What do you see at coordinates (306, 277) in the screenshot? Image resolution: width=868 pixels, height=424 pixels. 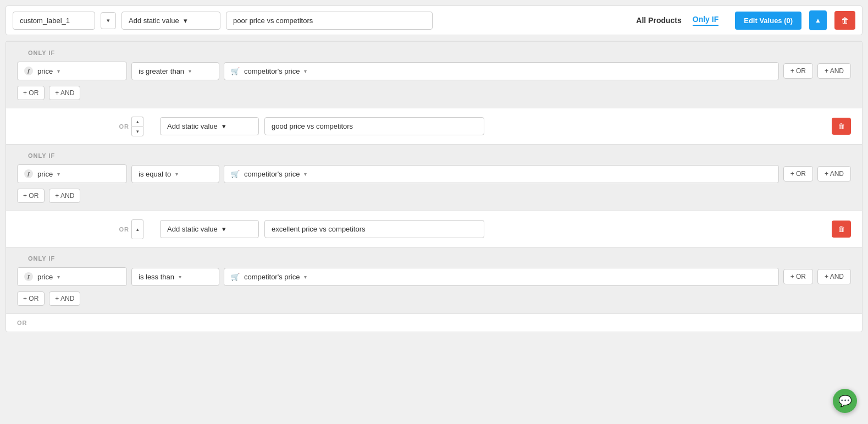 I see `rule3-competitor-arrow-icon: ▾` at bounding box center [306, 277].